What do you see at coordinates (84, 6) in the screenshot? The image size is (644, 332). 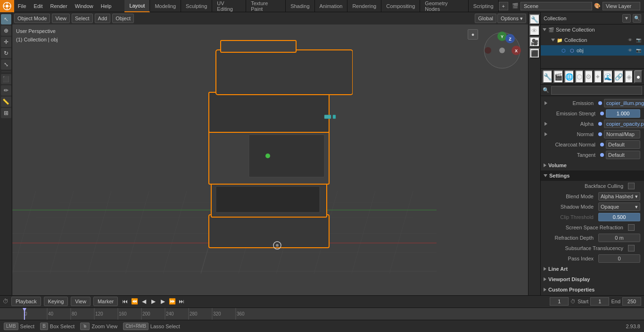 I see `menu-window: Window` at bounding box center [84, 6].